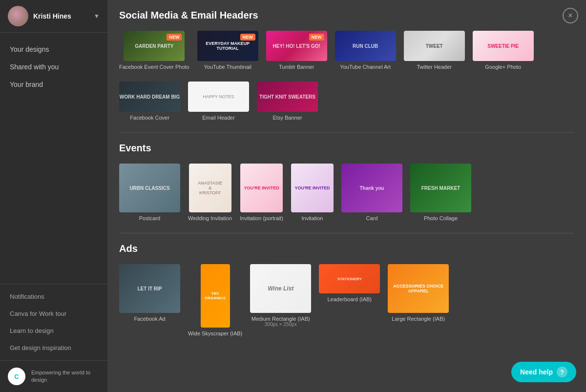 Image resolution: width=586 pixels, height=392 pixels. I want to click on template-label-tumblr-banner: Tumblr Banner, so click(296, 67).